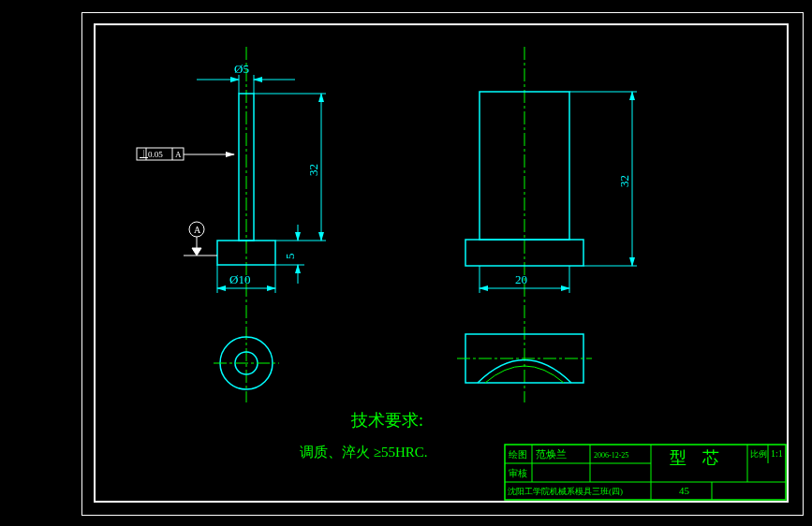 This screenshot has height=526, width=812. I want to click on tech-req-title: 技术要求:, so click(387, 420).